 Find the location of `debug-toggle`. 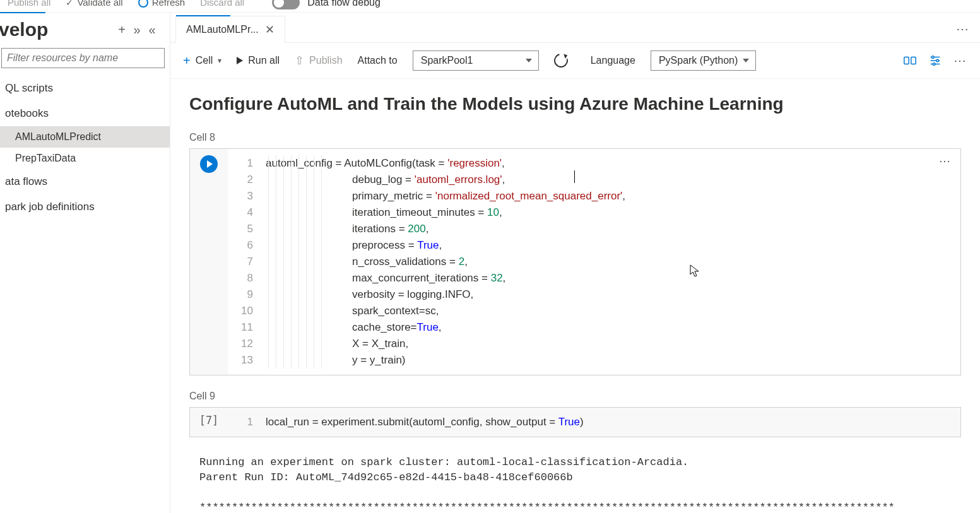

debug-toggle is located at coordinates (286, 5).